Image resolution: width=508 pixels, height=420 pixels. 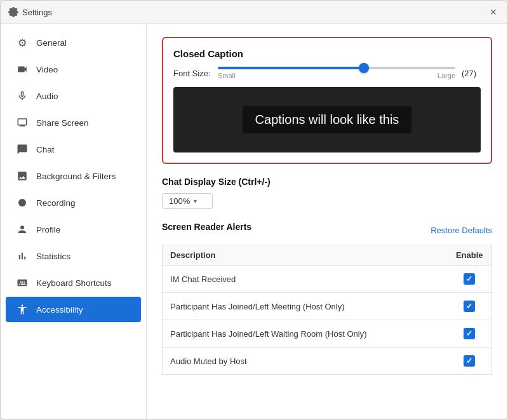 I want to click on recording-icon, so click(x=22, y=203).